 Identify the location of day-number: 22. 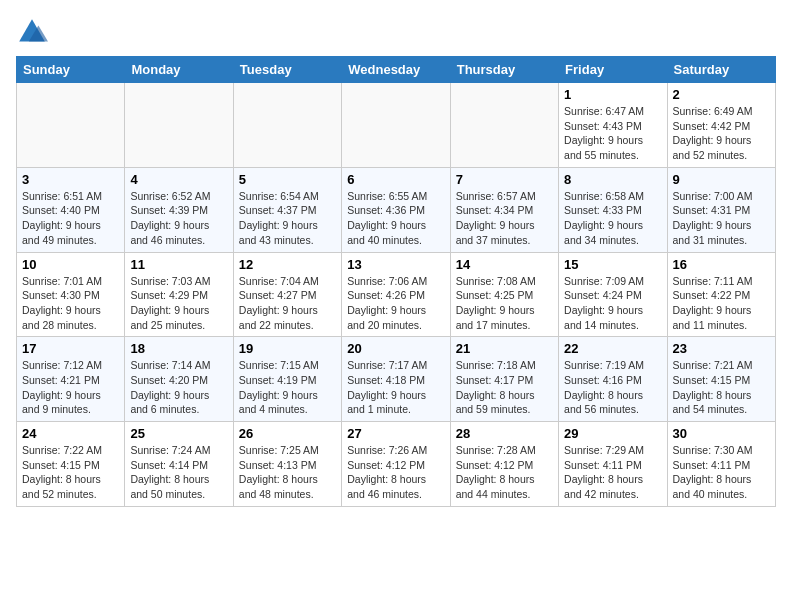
(612, 348).